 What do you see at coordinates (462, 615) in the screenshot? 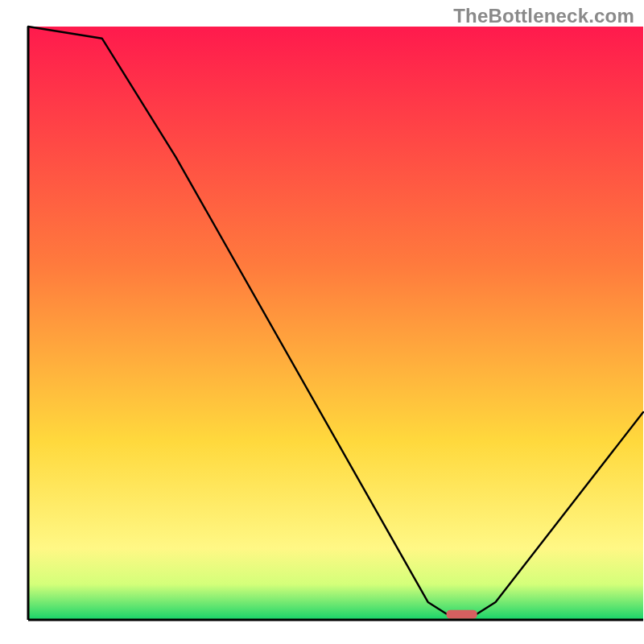
I see `optimal-marker` at bounding box center [462, 615].